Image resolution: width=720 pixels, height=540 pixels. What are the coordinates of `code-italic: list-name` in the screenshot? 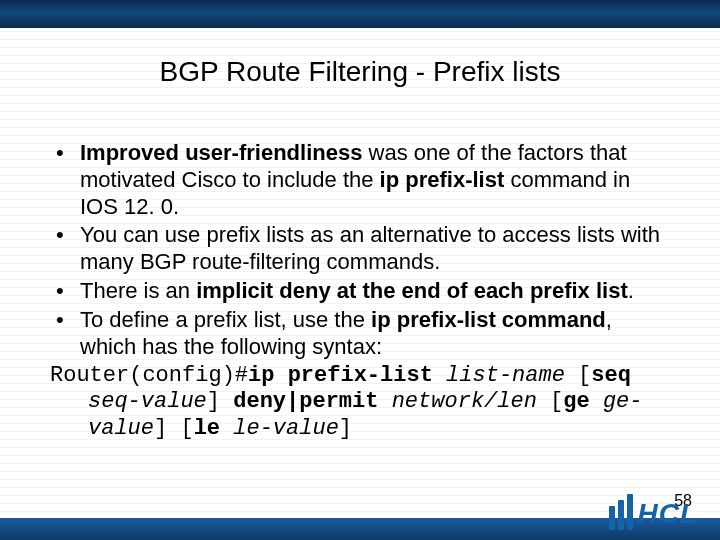 It's located at (506, 376).